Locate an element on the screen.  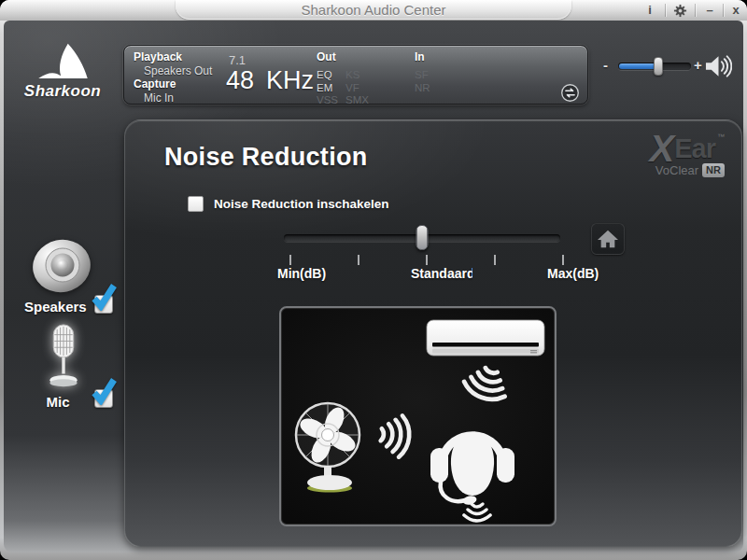
effect-em: EM is located at coordinates (331, 89).